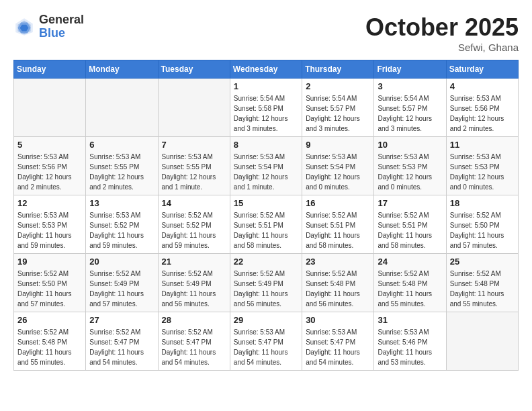  What do you see at coordinates (482, 86) in the screenshot?
I see `day-number: 4` at bounding box center [482, 86].